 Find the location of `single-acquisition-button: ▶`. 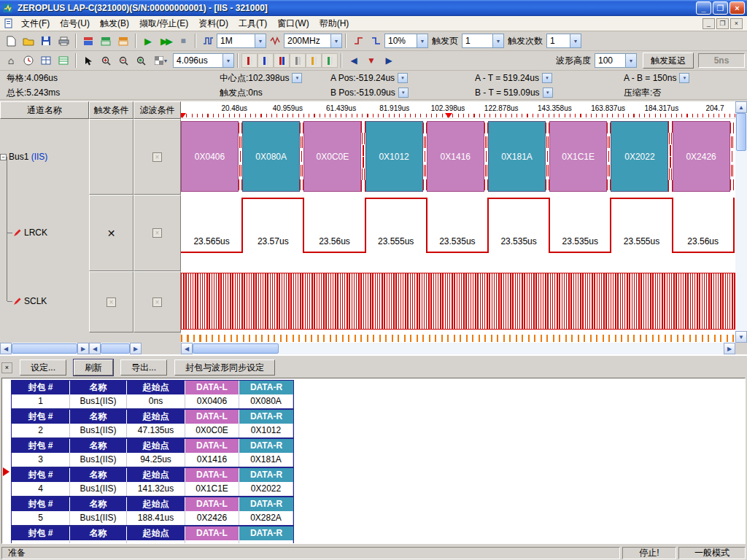

single-acquisition-button: ▶ is located at coordinates (148, 41).